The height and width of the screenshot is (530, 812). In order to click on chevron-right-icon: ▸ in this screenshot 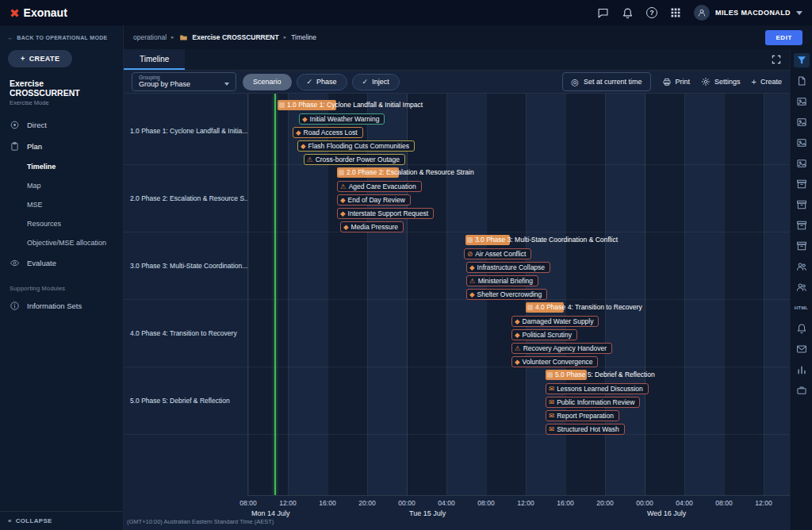, I will do `click(173, 37)`.